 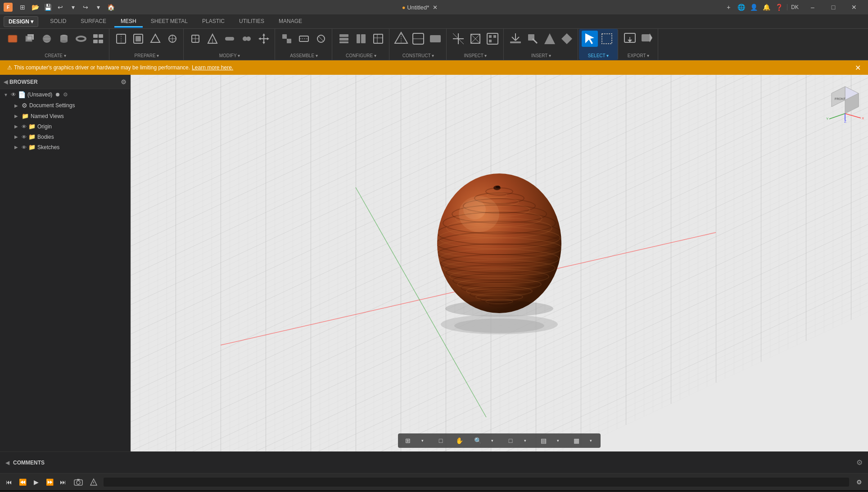 What do you see at coordinates (155, 39) in the screenshot?
I see `prepare-btn3` at bounding box center [155, 39].